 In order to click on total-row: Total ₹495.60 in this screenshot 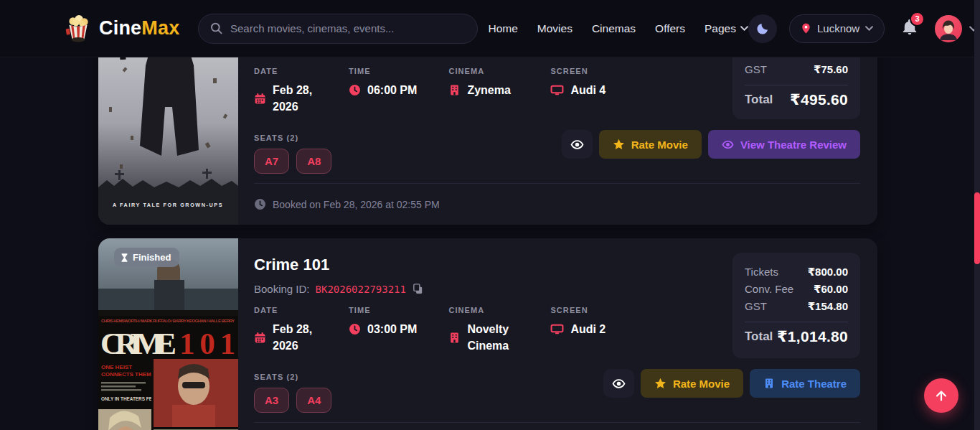, I will do `click(796, 100)`.